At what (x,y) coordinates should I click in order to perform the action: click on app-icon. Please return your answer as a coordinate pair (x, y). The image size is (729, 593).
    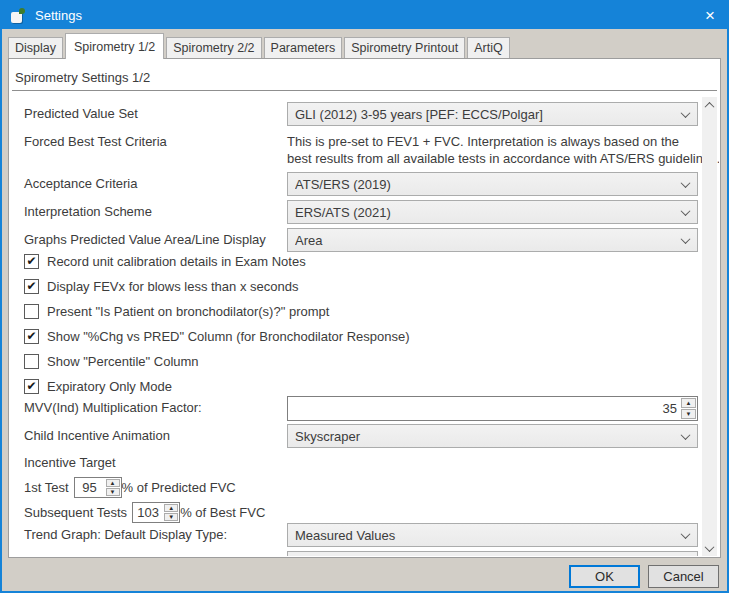
    Looking at the image, I should click on (18, 16).